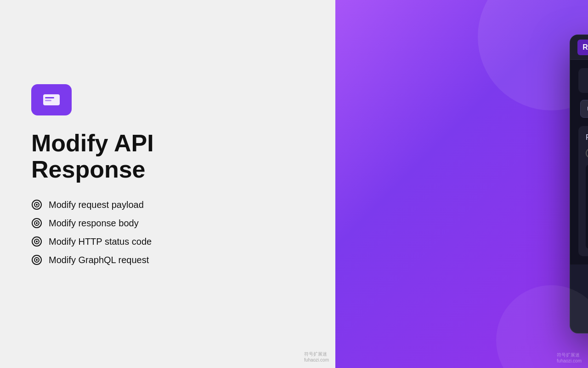 The image size is (588, 368). What do you see at coordinates (582, 47) in the screenshot?
I see `app-logo: R` at bounding box center [582, 47].